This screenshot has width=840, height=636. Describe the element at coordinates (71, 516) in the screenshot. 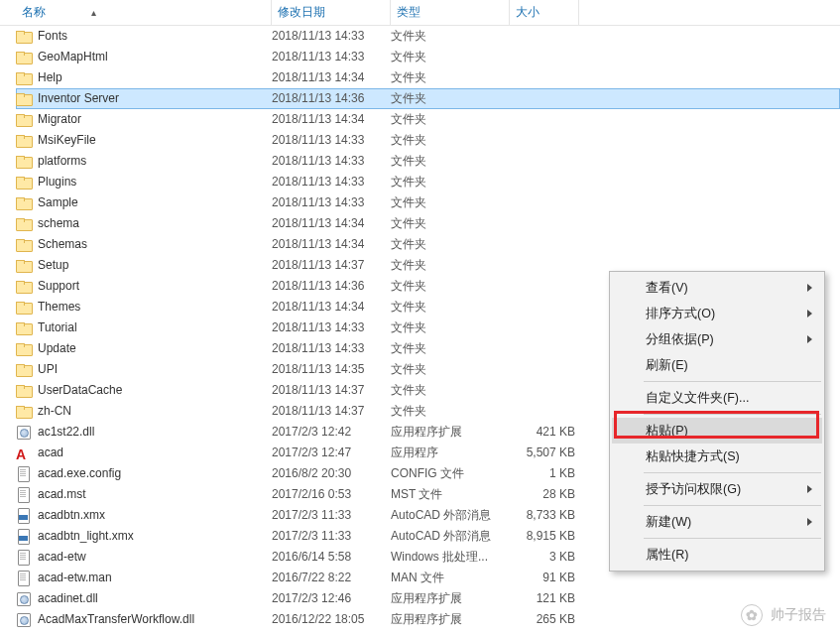

I see `file-name: acadbtn.xmx` at that location.